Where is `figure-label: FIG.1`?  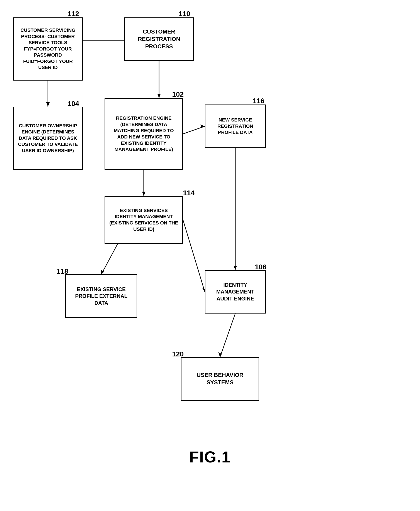
figure-label: FIG.1 is located at coordinates (210, 457).